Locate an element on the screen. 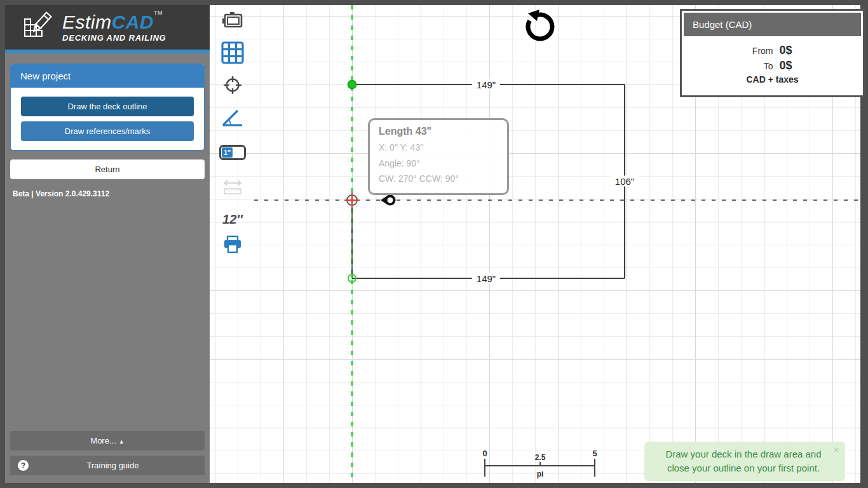 The height and width of the screenshot is (488, 868). estimcad-logo-icon is located at coordinates (39, 27).